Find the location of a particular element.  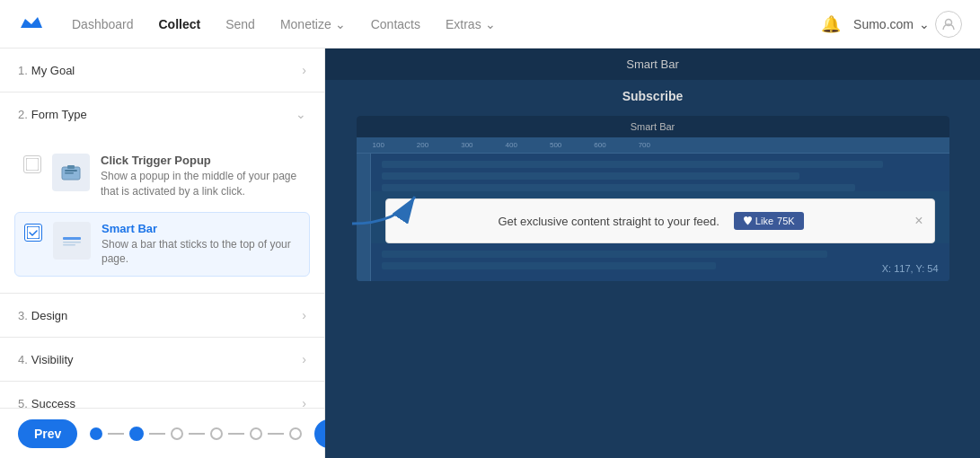

popup-text: Get exclusive content straight to your f… is located at coordinates (608, 221).